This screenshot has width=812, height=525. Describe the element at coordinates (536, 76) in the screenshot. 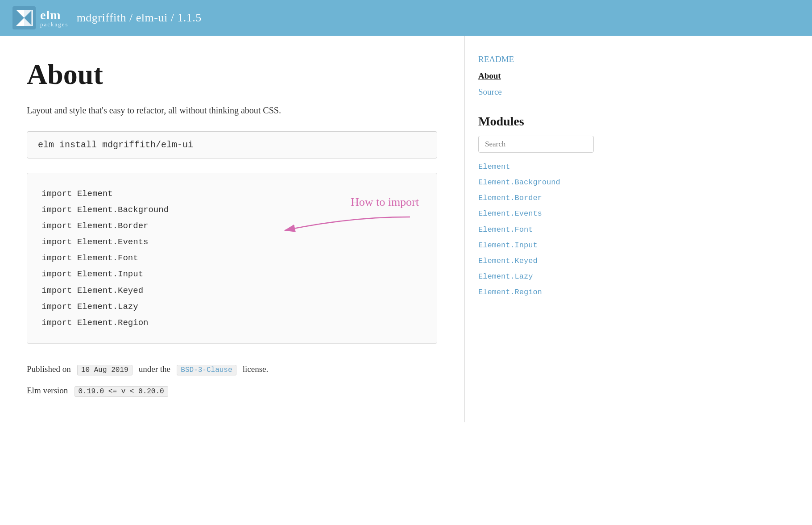

I see `sidebar-nav: README About Source` at that location.